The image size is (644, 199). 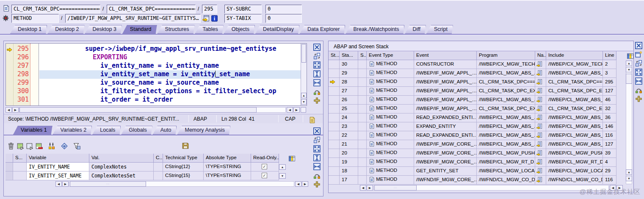 I want to click on tab-globals: Globals, so click(x=136, y=130).